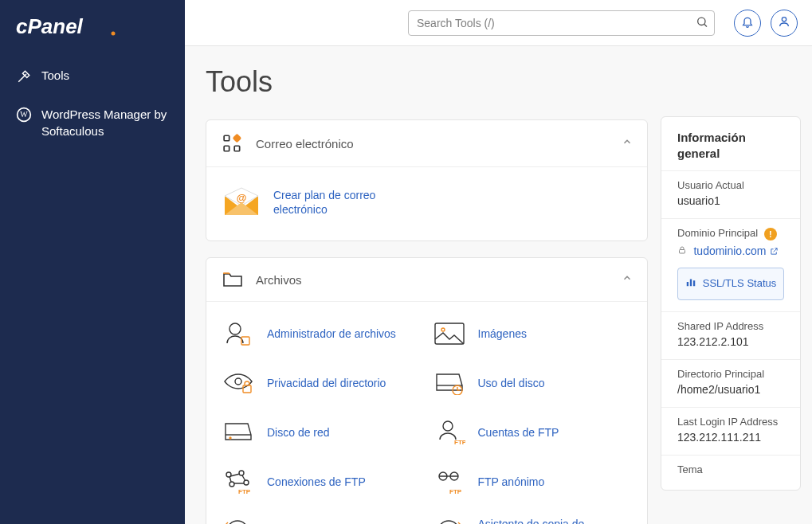 This screenshot has width=812, height=524. What do you see at coordinates (49, 26) in the screenshot?
I see `svg-text: cPanel` at bounding box center [49, 26].